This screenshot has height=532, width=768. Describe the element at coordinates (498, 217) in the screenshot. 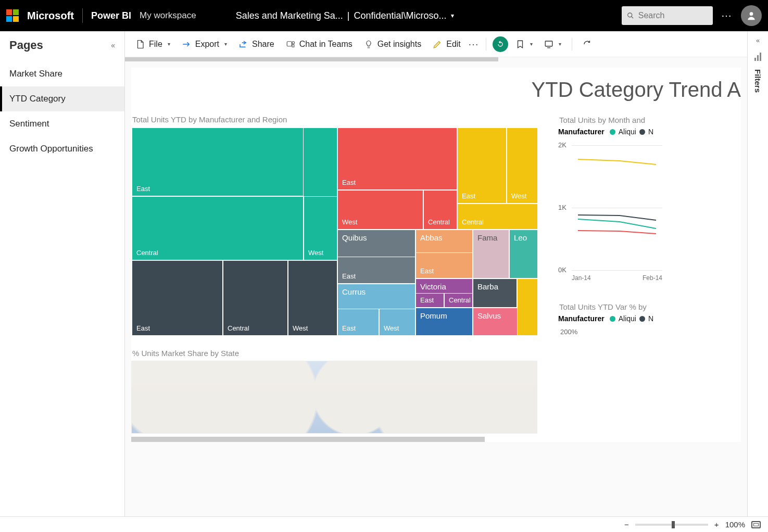

I see `treemap-cell-pirum-central: Central` at that location.